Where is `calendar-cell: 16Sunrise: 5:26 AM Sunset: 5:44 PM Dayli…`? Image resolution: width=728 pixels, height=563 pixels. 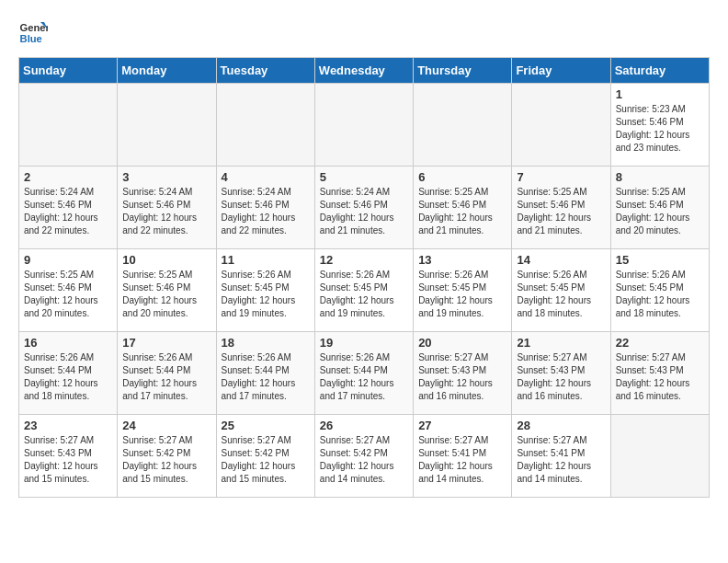 calendar-cell: 16Sunrise: 5:26 AM Sunset: 5:44 PM Dayli… is located at coordinates (68, 373).